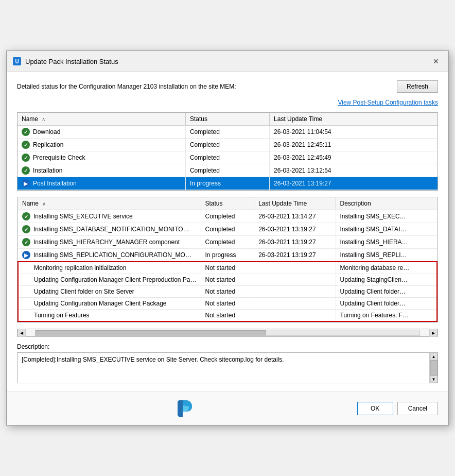 This screenshot has height=476, width=455. I want to click on description-text: [Completed]:Installing SMS_EXECUTIVE ser…, so click(227, 360).